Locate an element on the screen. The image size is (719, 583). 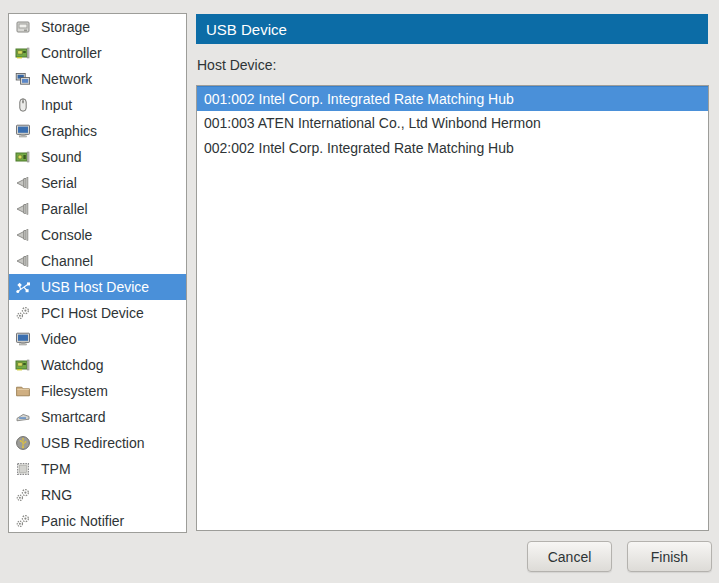
sidebar-item-label: USB Redirection is located at coordinates (93, 443).